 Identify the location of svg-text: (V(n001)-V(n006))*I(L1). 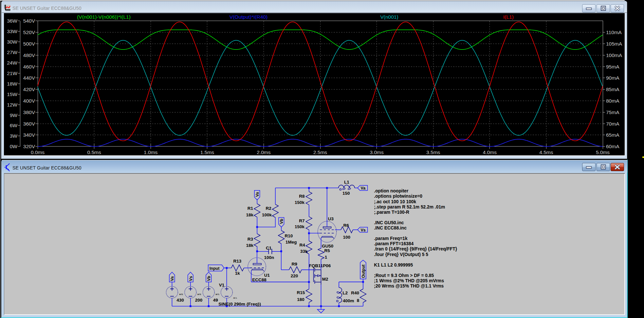
(104, 16).